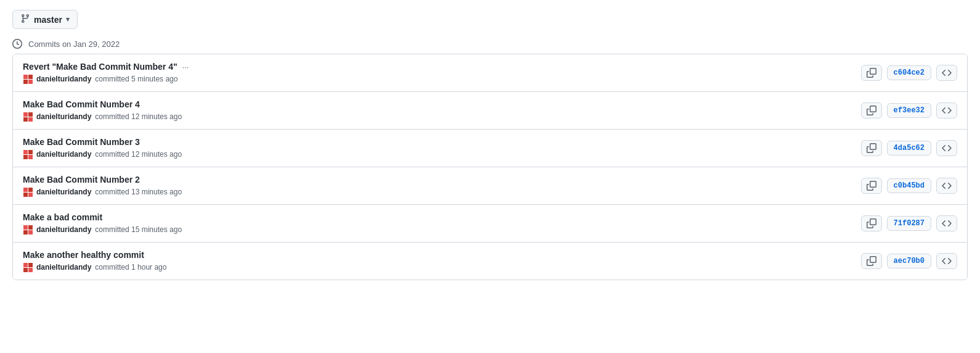 Image resolution: width=980 pixels, height=353 pixels. I want to click on commit-history-icon, so click(17, 44).